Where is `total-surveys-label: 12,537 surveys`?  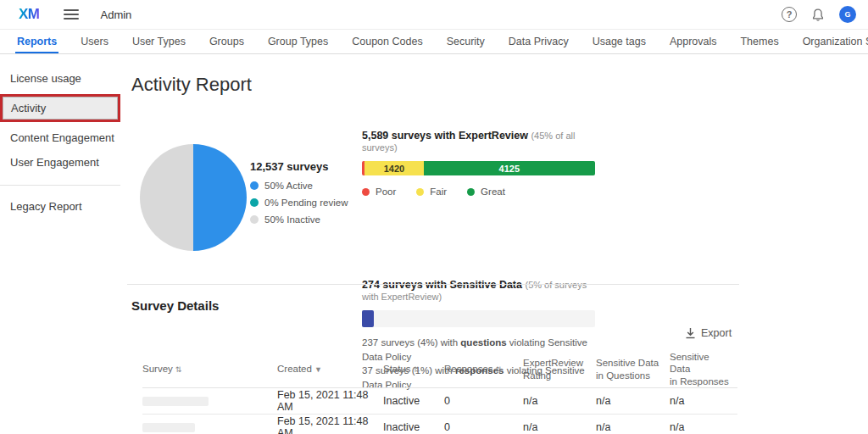 total-surveys-label: 12,537 surveys is located at coordinates (298, 166).